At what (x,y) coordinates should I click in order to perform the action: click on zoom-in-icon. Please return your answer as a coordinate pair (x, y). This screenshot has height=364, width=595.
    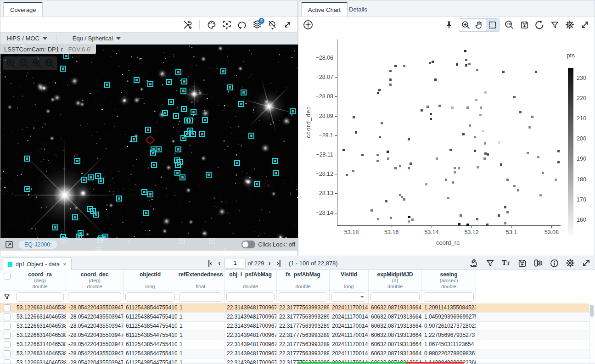
    Looking at the image, I should click on (11, 63).